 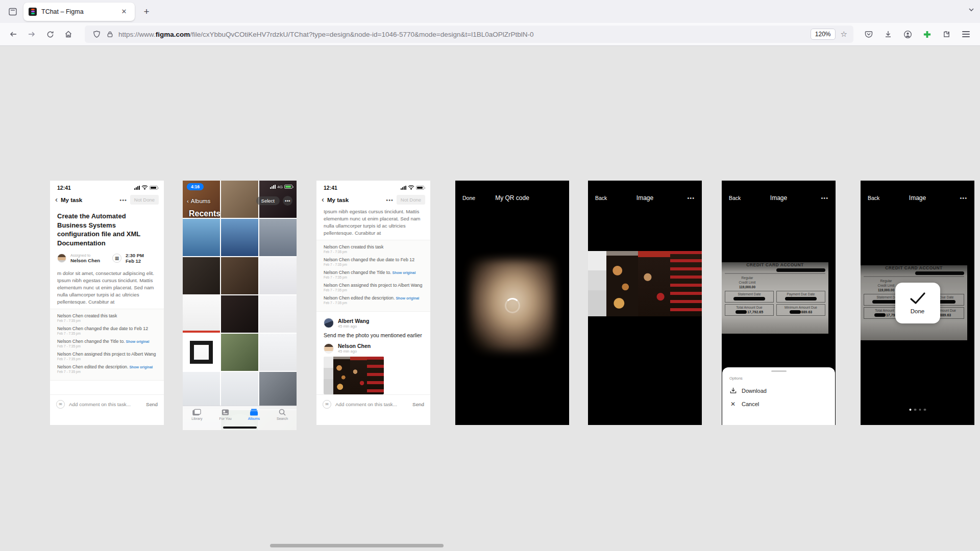 I want to click on new-tab-button: +, so click(x=146, y=12).